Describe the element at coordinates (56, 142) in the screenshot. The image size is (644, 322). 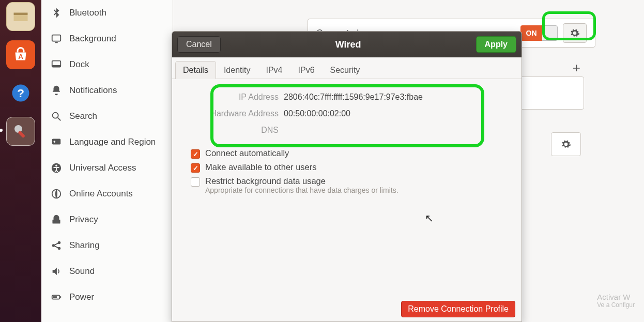
I see `language-icon` at that location.